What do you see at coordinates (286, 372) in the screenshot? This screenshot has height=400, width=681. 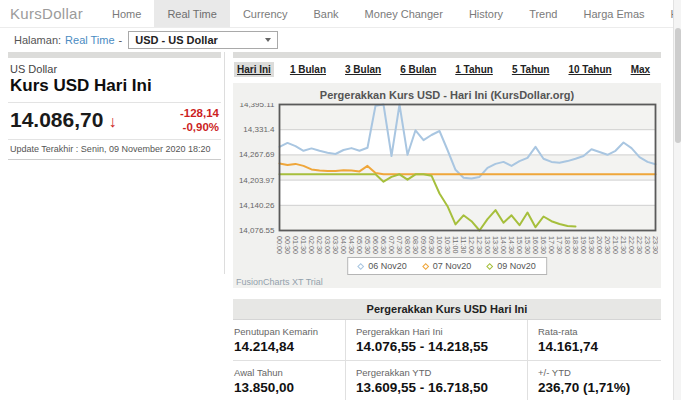 I see `cell-label: Awal Tahun` at bounding box center [286, 372].